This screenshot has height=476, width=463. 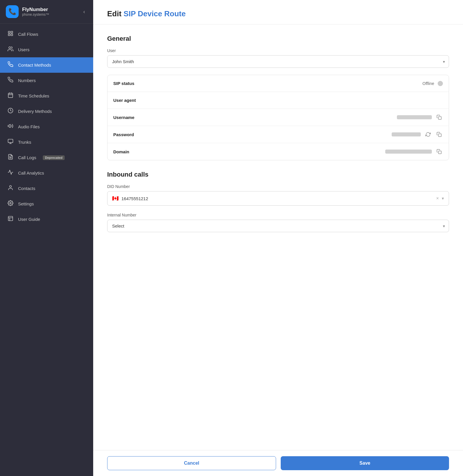 I want to click on did-select-box: 🇨🇦 16475551212 × ▾, so click(x=278, y=198).